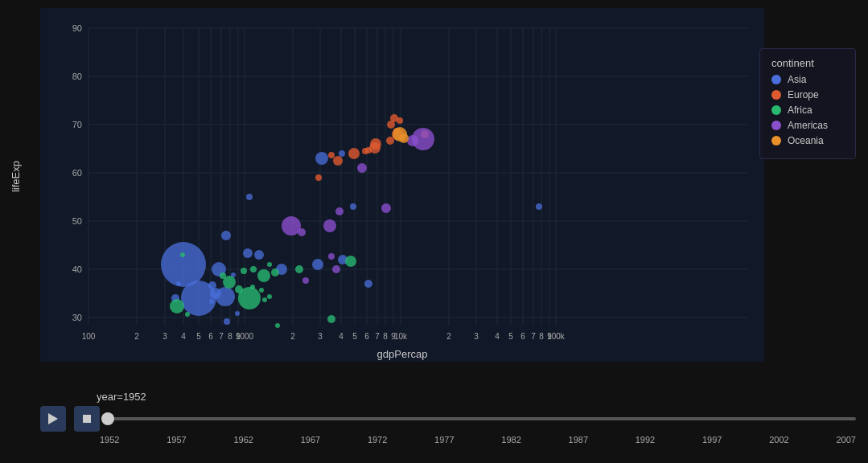 Image resolution: width=868 pixels, height=463 pixels. I want to click on bubble-madagascar, so click(265, 300).